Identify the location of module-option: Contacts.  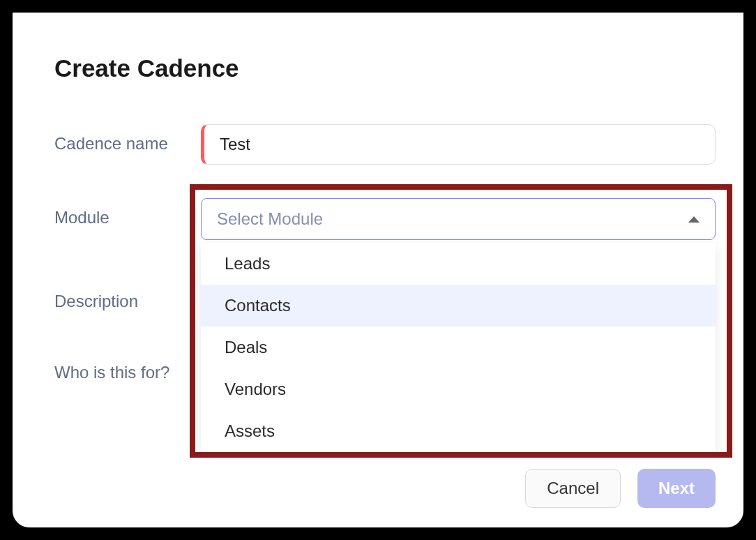
(458, 306).